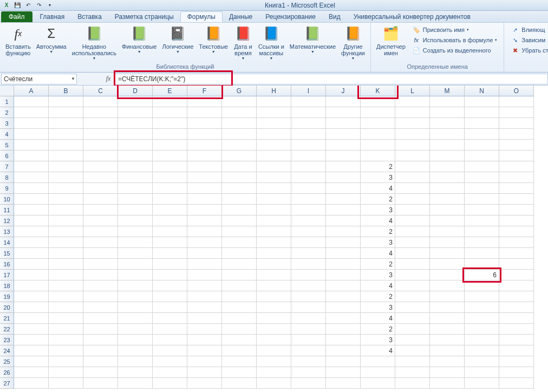 This screenshot has width=548, height=392. What do you see at coordinates (31, 91) in the screenshot?
I see `column-header-A: A` at bounding box center [31, 91].